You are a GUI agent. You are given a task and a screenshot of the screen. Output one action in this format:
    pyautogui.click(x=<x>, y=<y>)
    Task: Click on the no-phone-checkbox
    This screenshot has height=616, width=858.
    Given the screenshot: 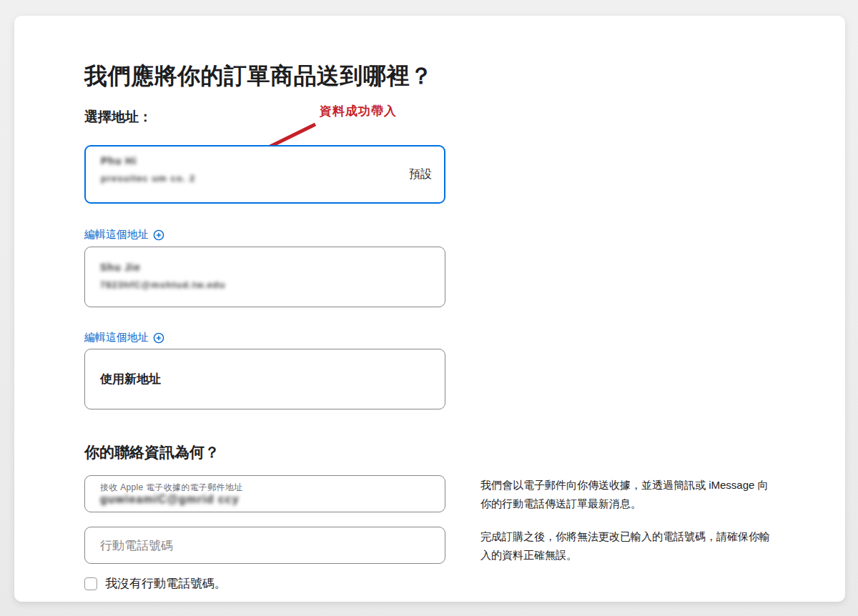 What is the action you would take?
    pyautogui.click(x=91, y=584)
    